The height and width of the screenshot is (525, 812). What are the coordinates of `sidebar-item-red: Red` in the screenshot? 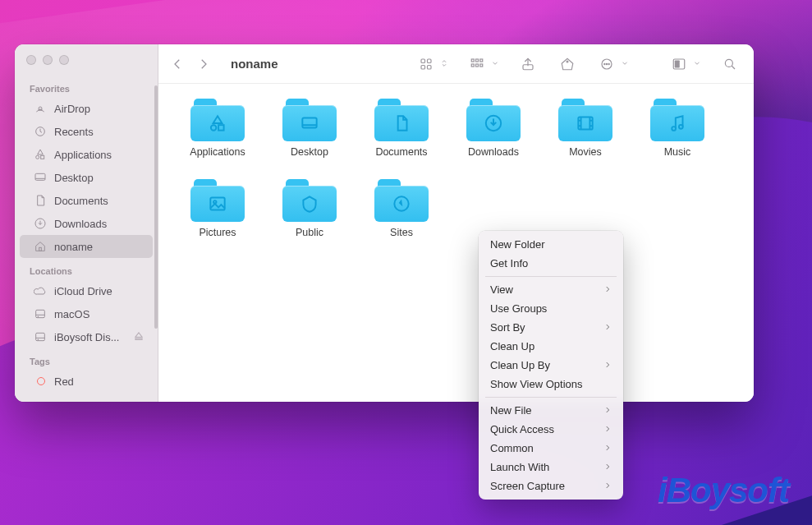 It's located at (86, 381).